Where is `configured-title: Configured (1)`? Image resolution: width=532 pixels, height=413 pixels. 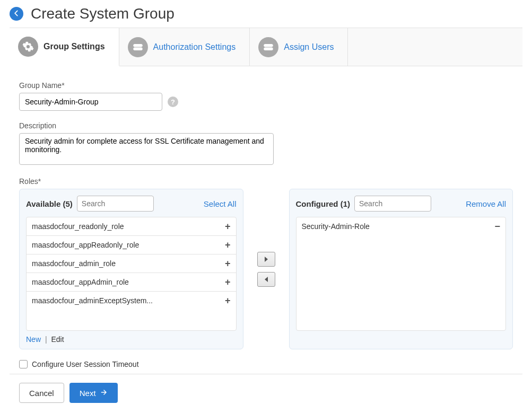
configured-title: Configured (1) is located at coordinates (324, 204).